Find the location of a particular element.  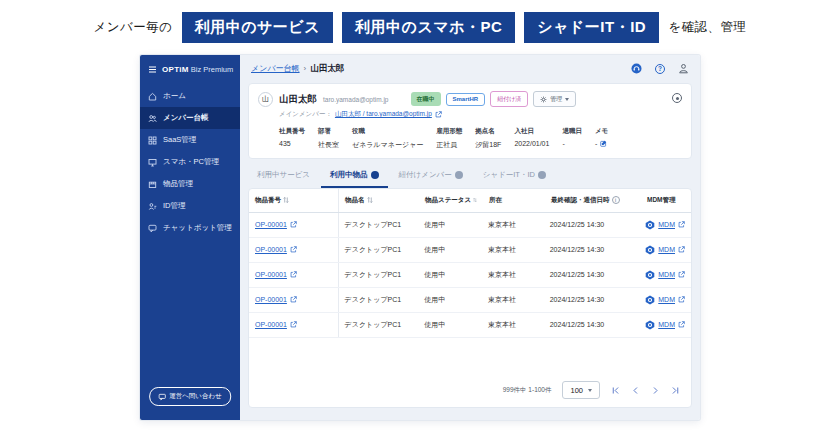

field-employment-type: 雇用形態 正社員 is located at coordinates (449, 138).